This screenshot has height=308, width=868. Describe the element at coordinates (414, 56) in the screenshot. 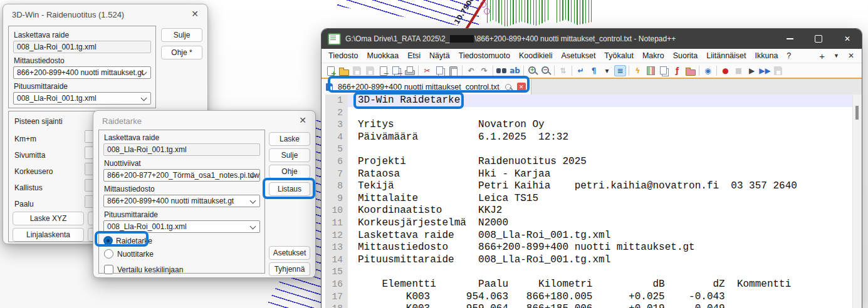

I see `menu-item-etsi: Etsi` at that location.